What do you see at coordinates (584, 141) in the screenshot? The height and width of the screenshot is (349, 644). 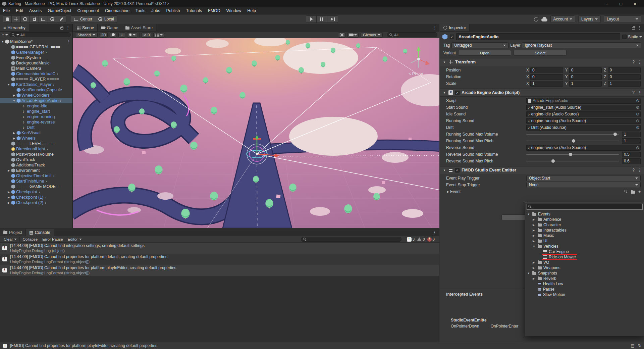 I see `slider: 1` at bounding box center [584, 141].